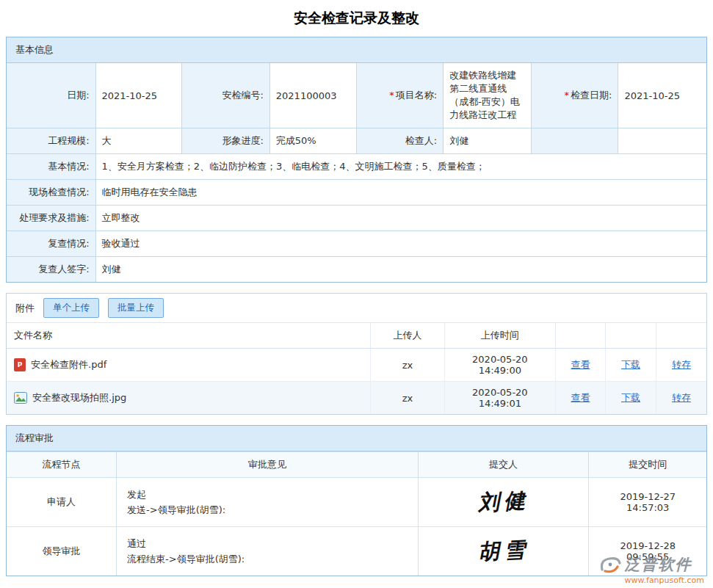 The width and height of the screenshot is (713, 588). I want to click on upload-time: 2020-05-20 14:49:01, so click(501, 398).